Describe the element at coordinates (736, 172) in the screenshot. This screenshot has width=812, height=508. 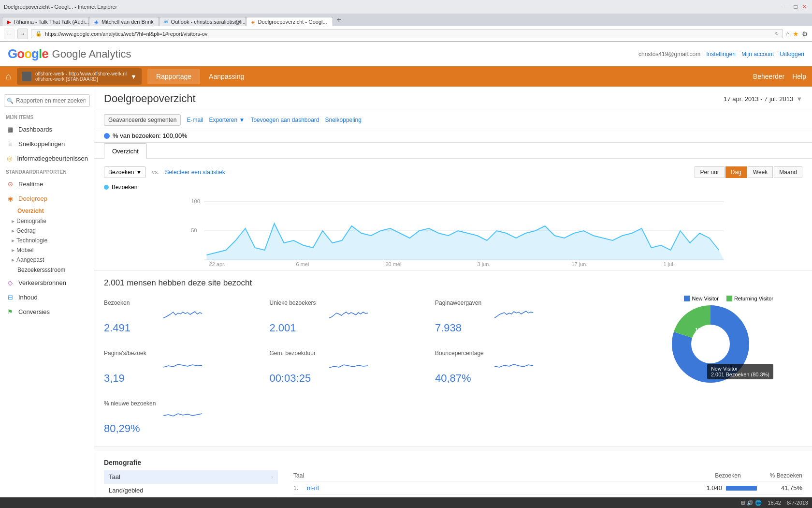
I see `time-btn-dag: Dag` at that location.